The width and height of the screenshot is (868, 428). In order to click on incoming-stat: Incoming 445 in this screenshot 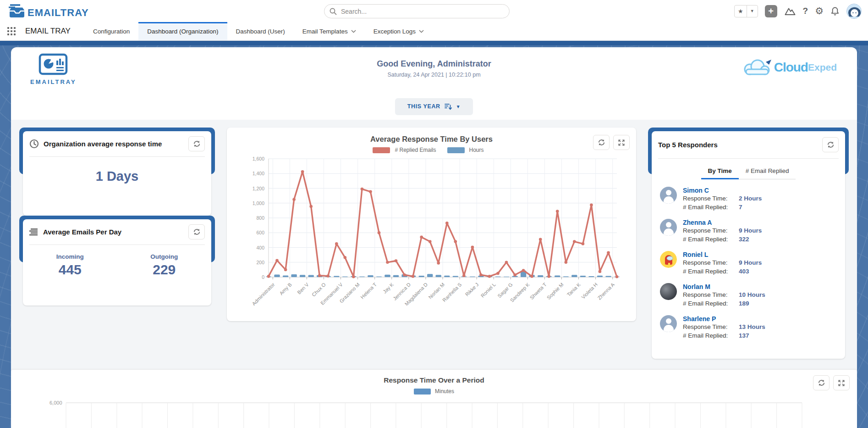, I will do `click(70, 265)`.